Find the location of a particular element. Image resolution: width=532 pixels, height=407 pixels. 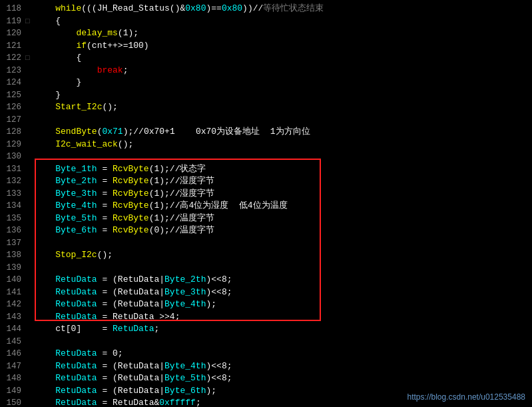

code-token: I2c_wait_ack is located at coordinates (87, 144).